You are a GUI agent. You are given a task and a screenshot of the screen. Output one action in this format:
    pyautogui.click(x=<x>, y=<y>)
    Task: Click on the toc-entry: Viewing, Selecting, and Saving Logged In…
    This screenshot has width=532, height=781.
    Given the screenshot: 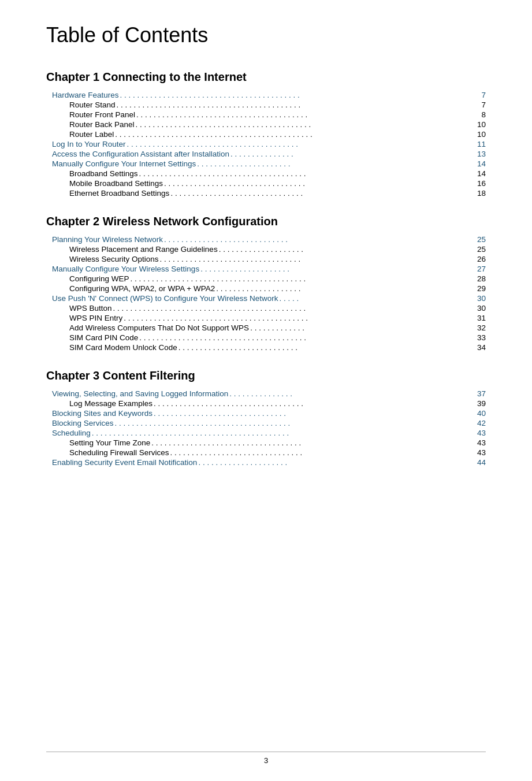 What is the action you would take?
    pyautogui.click(x=269, y=394)
    